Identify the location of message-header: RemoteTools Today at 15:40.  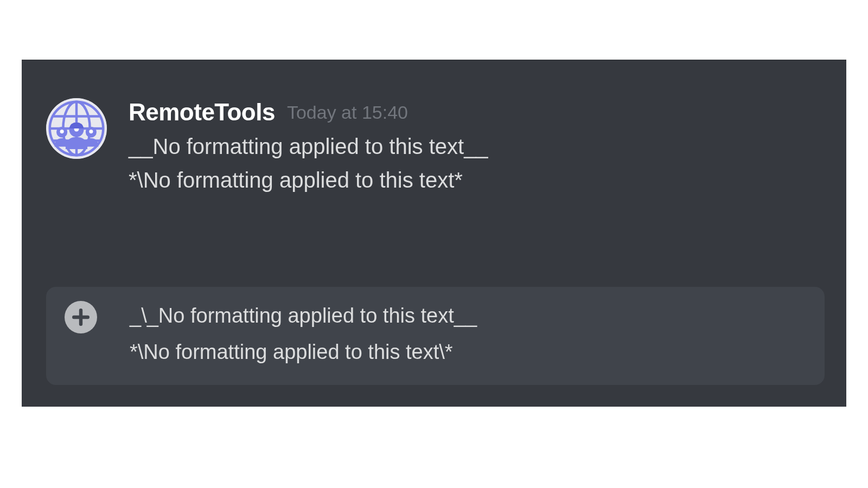
(480, 112).